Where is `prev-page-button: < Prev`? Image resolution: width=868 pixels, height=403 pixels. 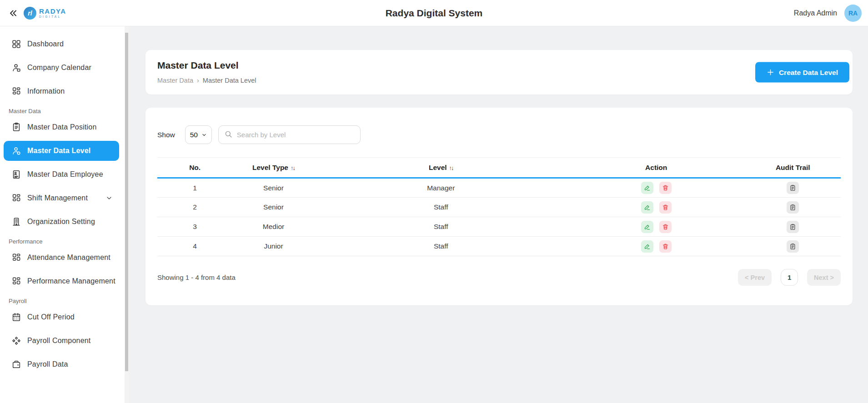 prev-page-button: < Prev is located at coordinates (755, 277).